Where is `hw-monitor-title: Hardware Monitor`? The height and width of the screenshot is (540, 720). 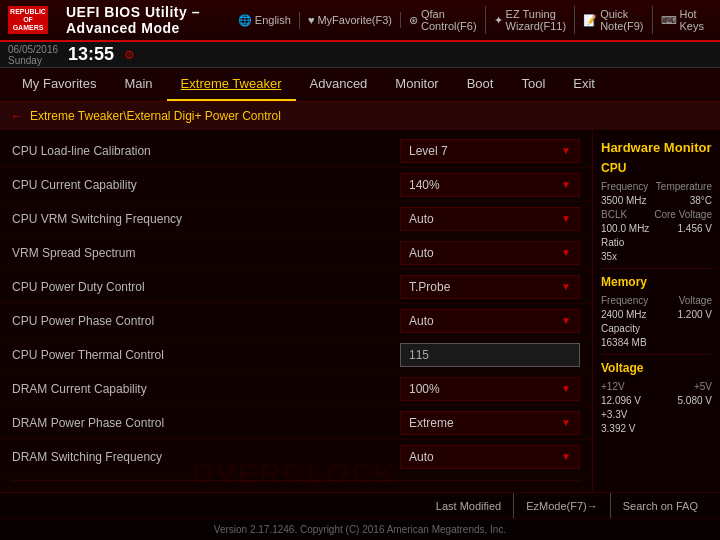
hw-monitor-title: Hardware Monitor is located at coordinates (656, 148).